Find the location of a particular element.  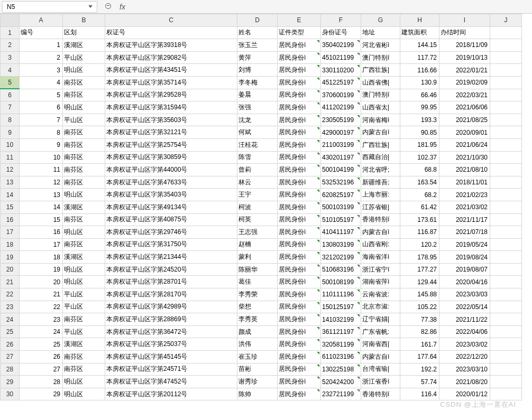

cell: 编号 is located at coordinates (41, 33).